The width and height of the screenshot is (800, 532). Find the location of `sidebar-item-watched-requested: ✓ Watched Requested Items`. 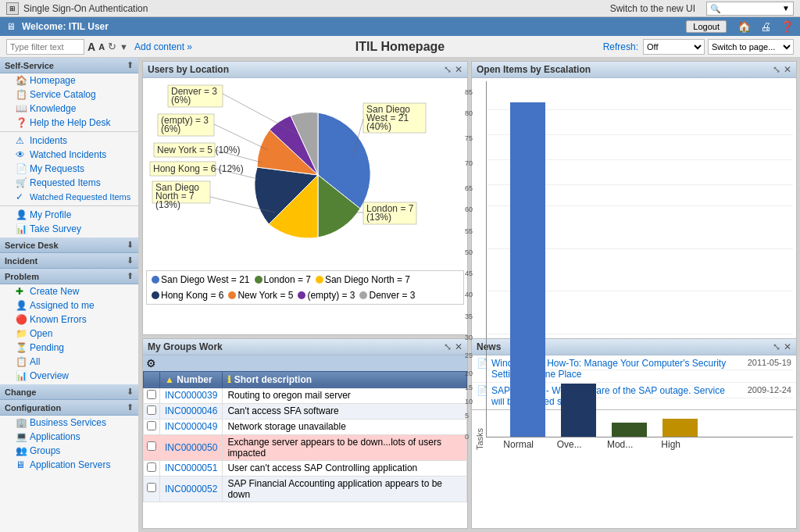

sidebar-item-watched-requested: ✓ Watched Requested Items is located at coordinates (69, 197).